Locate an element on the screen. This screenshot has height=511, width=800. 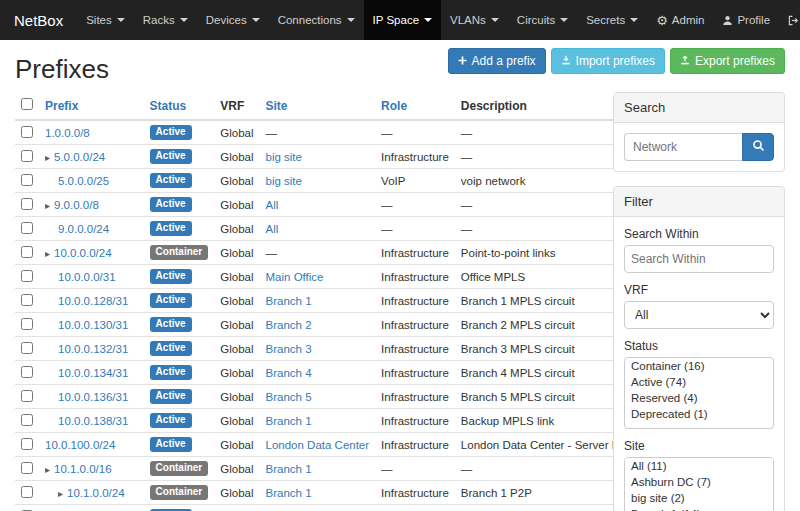
prefix-link: 10.0.0.136/31 is located at coordinates (93, 397).